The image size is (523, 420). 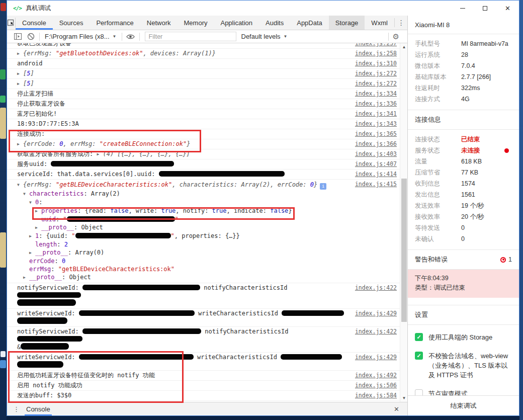 What do you see at coordinates (73, 236) in the screenshot?
I see `console-text: "` at bounding box center [73, 236].